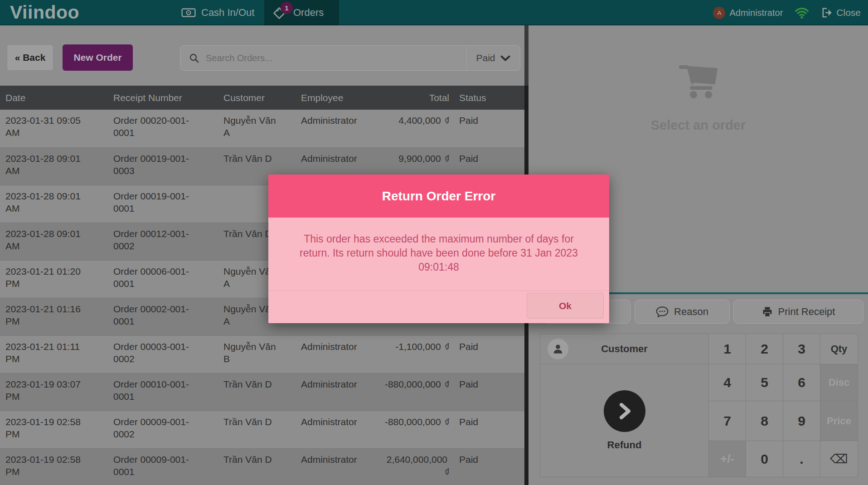 The image size is (868, 485). I want to click on nav-cash-label: Cash In/Out, so click(228, 13).